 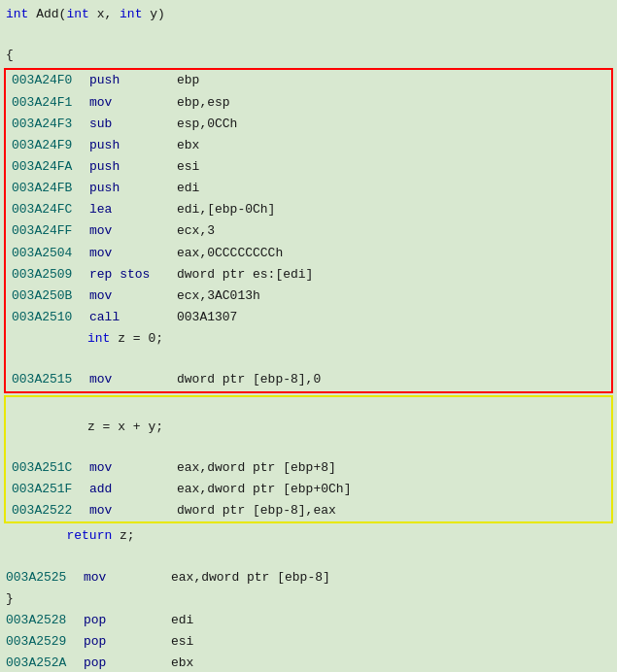 I want to click on asm-line: 003A24F3 sub esp,0CCh, so click(x=309, y=124).